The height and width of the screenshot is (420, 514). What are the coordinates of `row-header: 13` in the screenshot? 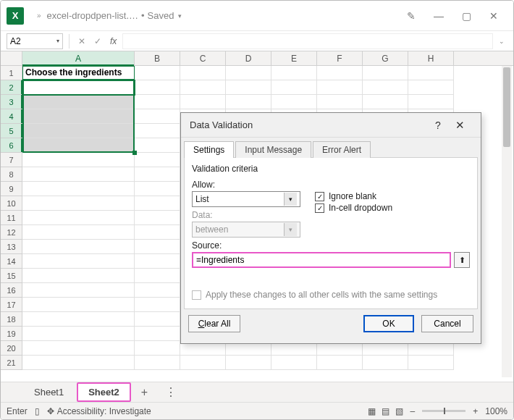 It's located at (12, 247).